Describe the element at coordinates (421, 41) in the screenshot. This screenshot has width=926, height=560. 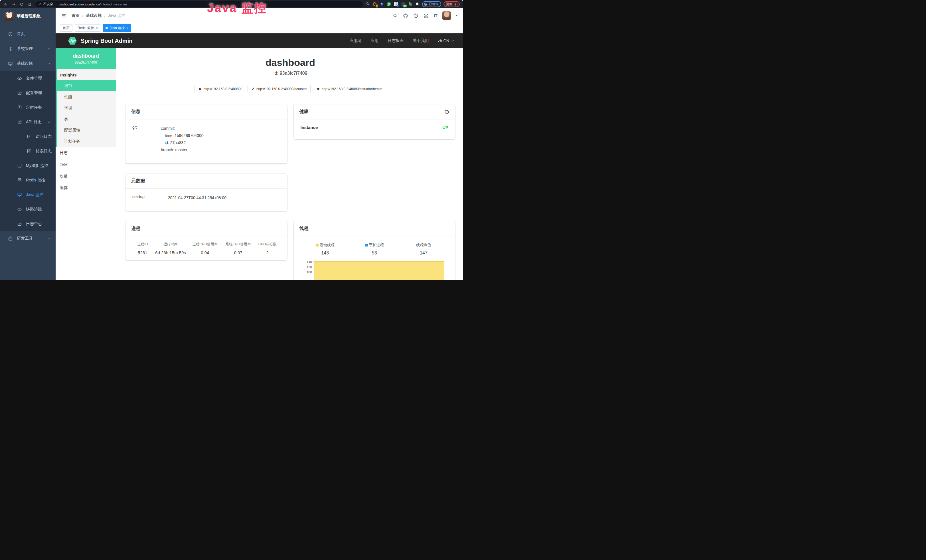
I see `sba-nav-about: 关于我们` at that location.